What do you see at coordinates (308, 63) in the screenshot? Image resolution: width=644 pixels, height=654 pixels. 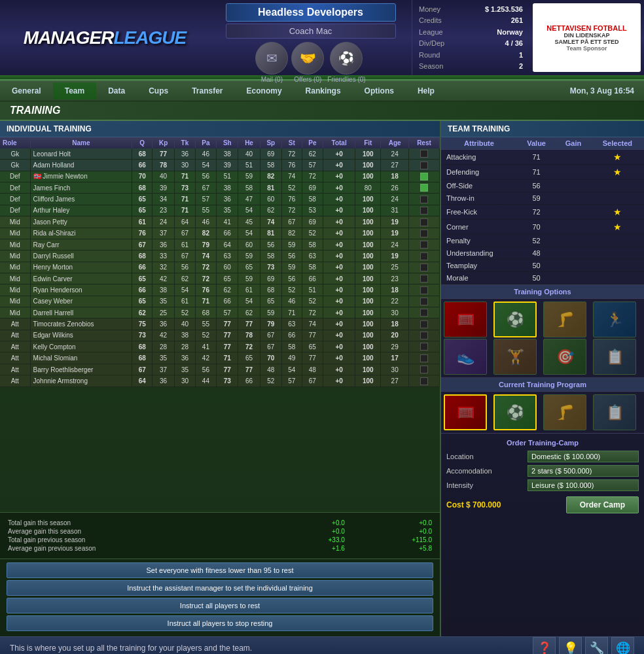 I see `offers-nav: 🤝 Offers (0)` at bounding box center [308, 63].